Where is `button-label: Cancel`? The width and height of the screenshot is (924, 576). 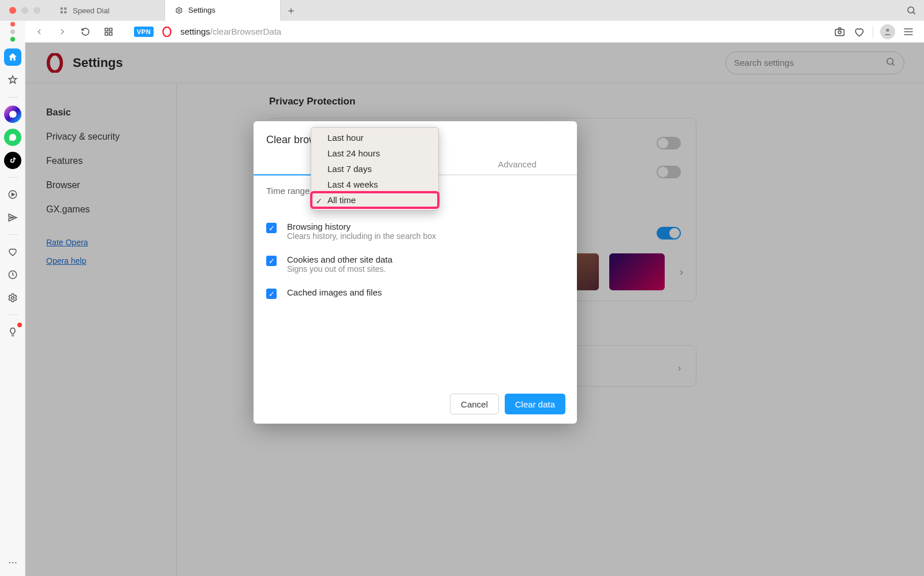 button-label: Cancel is located at coordinates (475, 404).